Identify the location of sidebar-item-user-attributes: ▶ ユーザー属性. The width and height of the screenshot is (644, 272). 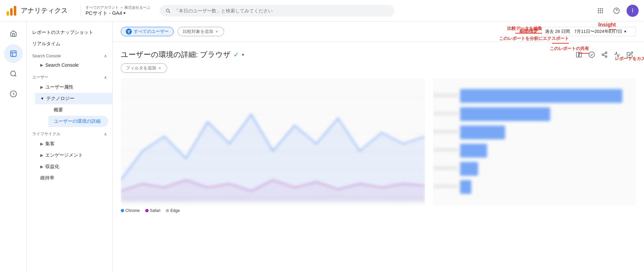
(74, 87).